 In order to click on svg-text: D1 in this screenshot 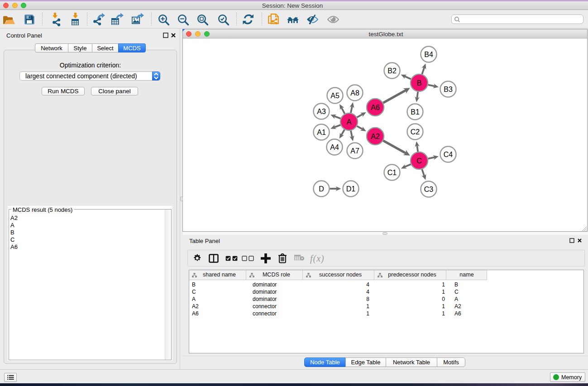, I will do `click(351, 189)`.